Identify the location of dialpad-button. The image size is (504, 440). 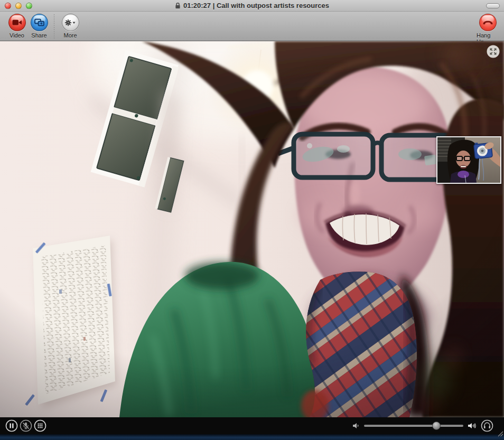
(40, 426).